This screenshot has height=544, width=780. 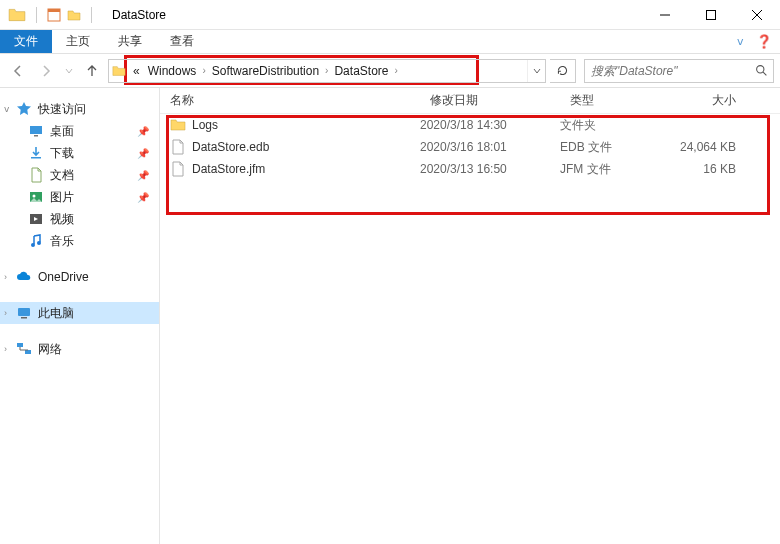 What do you see at coordinates (178, 125) in the screenshot?
I see `folder-icon` at bounding box center [178, 125].